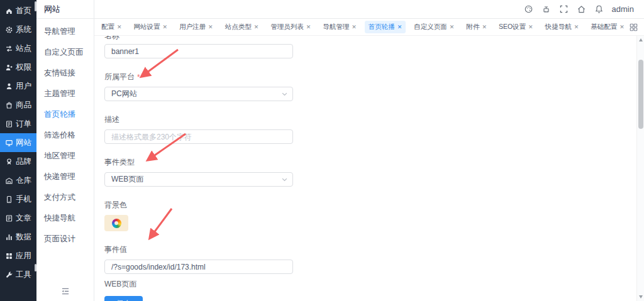 Image resolution: width=644 pixels, height=301 pixels. I want to click on required-mark: *, so click(138, 77).